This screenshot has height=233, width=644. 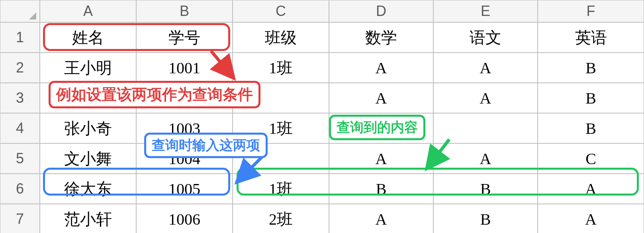 I want to click on cell-E1: 语文, so click(x=485, y=37).